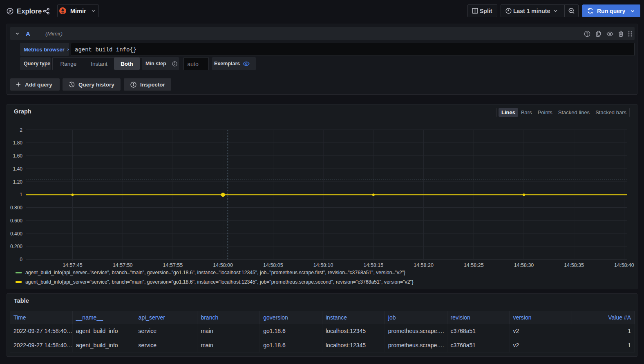 The width and height of the screenshot is (644, 364). Describe the element at coordinates (18, 143) in the screenshot. I see `svg-text: 1.80` at that location.